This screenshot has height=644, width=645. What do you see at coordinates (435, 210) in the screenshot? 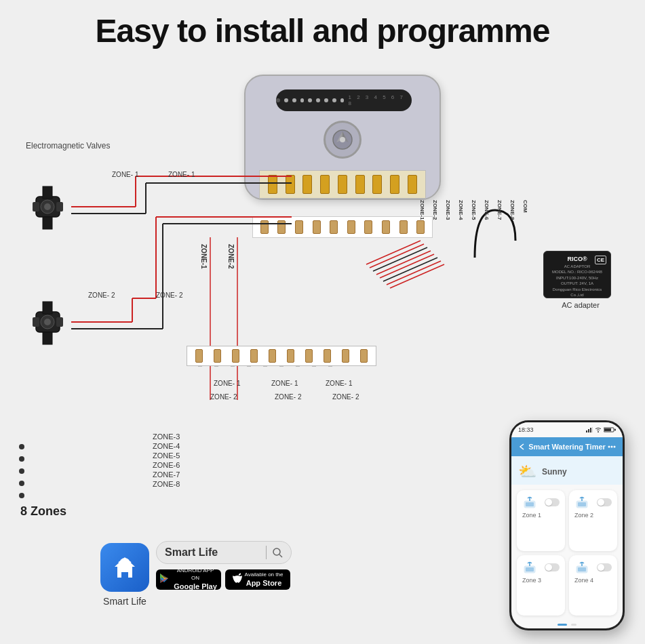
I see `ctrl-zone-2: ZONE-2` at bounding box center [435, 210].